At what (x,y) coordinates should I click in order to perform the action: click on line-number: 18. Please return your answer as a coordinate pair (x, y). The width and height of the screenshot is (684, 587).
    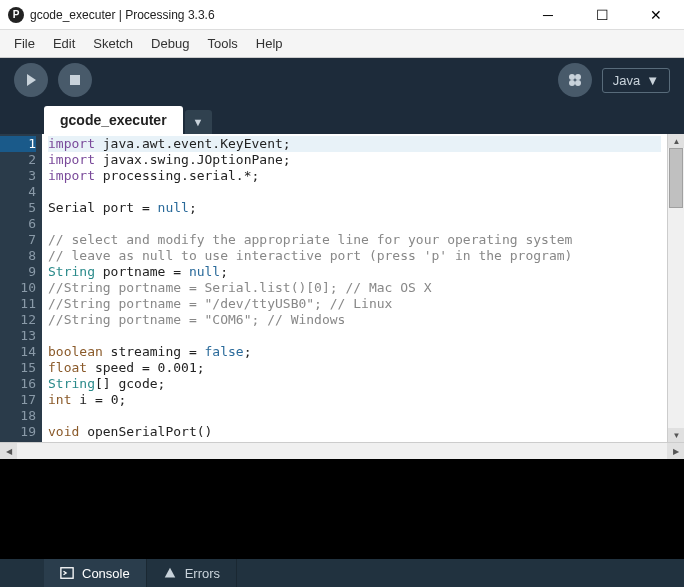
    Looking at the image, I should click on (18, 416).